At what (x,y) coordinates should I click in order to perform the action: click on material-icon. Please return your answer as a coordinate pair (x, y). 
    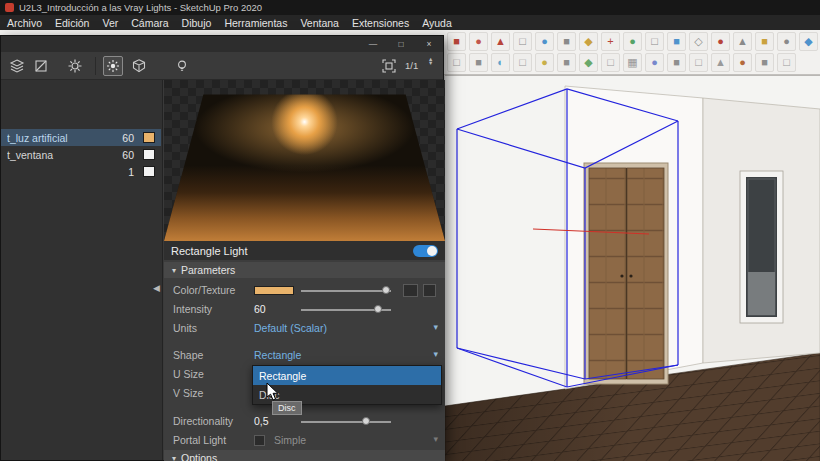
    Looking at the image, I should click on (41, 66).